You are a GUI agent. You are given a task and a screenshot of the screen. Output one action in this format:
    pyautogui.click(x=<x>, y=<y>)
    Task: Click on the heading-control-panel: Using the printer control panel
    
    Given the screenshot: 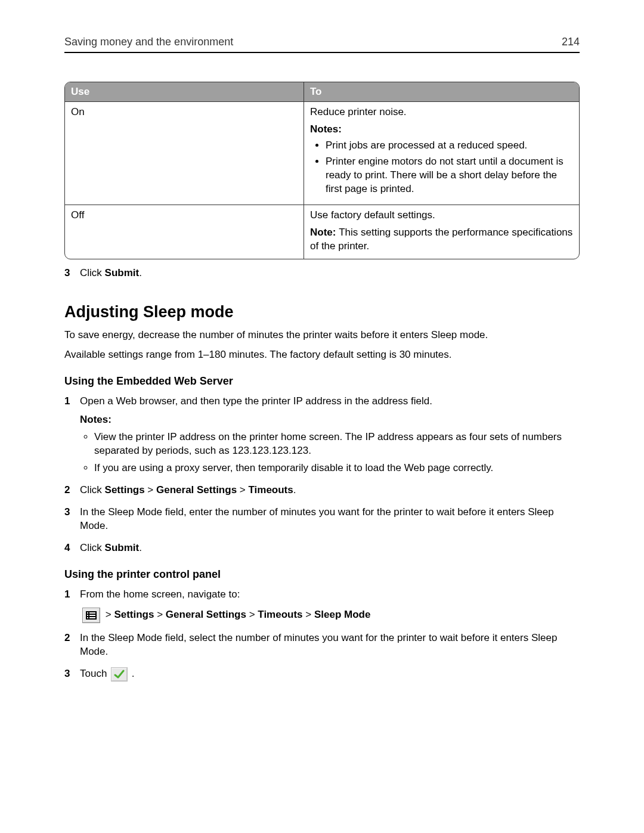 What is the action you would take?
    pyautogui.click(x=322, y=575)
    